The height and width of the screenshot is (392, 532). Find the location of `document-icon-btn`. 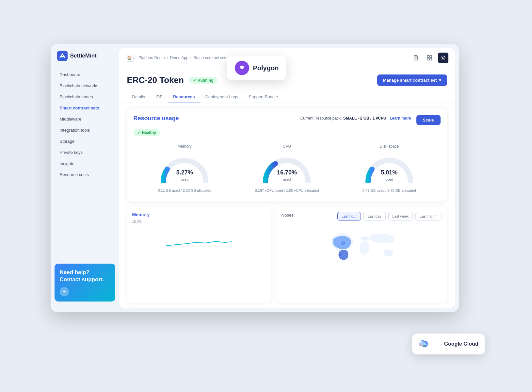

document-icon-btn is located at coordinates (416, 58).